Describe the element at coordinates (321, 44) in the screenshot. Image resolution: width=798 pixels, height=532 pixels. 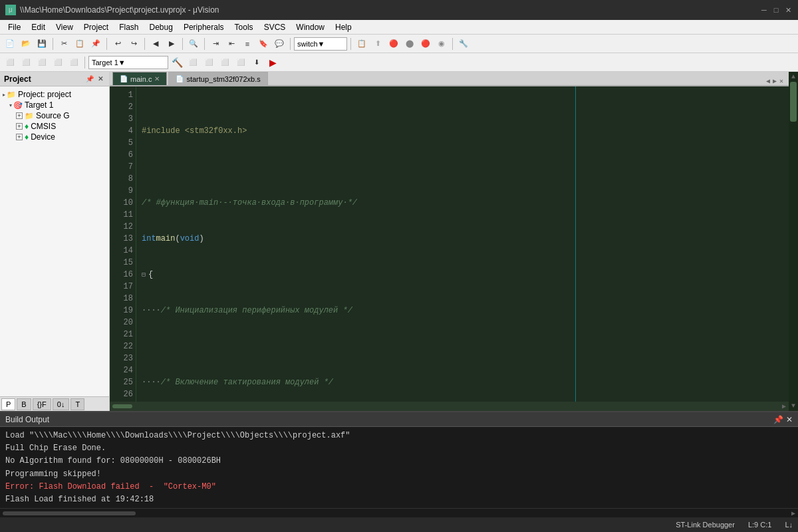
I see `switch-dropdown: switch▼` at that location.